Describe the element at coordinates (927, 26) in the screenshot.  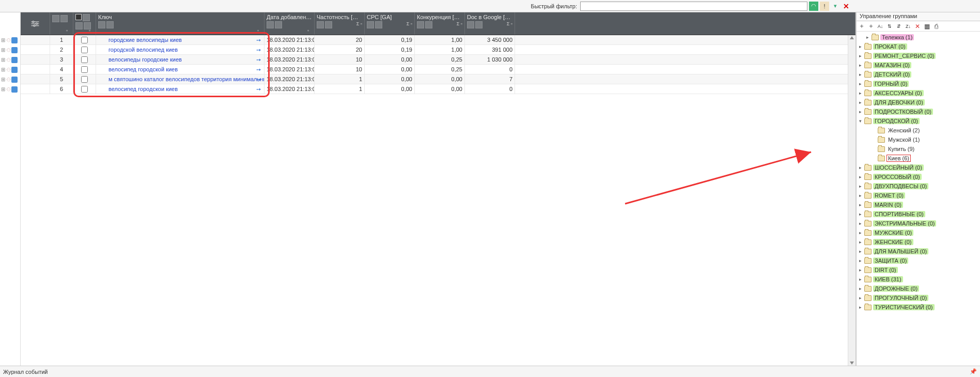
I see `columns-icon: ▦` at that location.